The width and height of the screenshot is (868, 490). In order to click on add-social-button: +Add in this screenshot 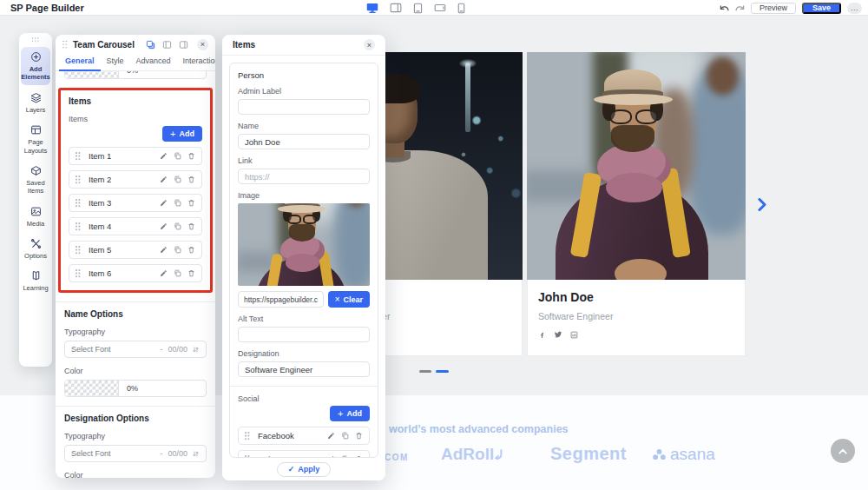, I will do `click(350, 414)`.